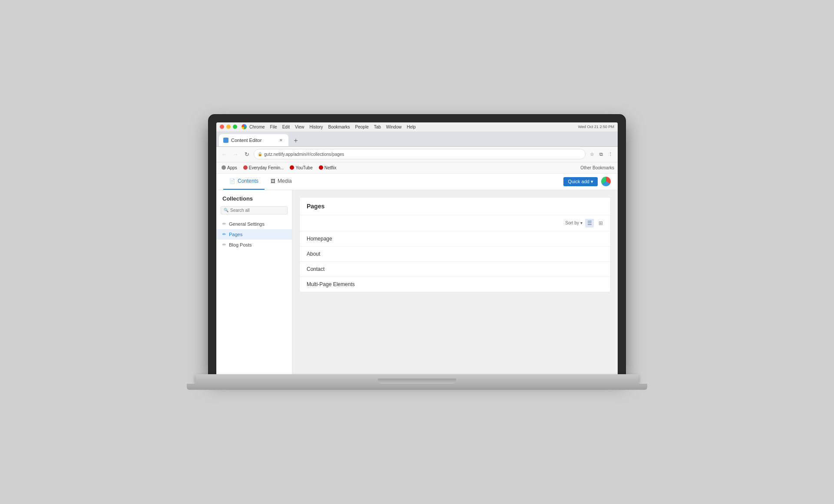  What do you see at coordinates (572, 223) in the screenshot?
I see `sort-text: Sort by` at bounding box center [572, 223].